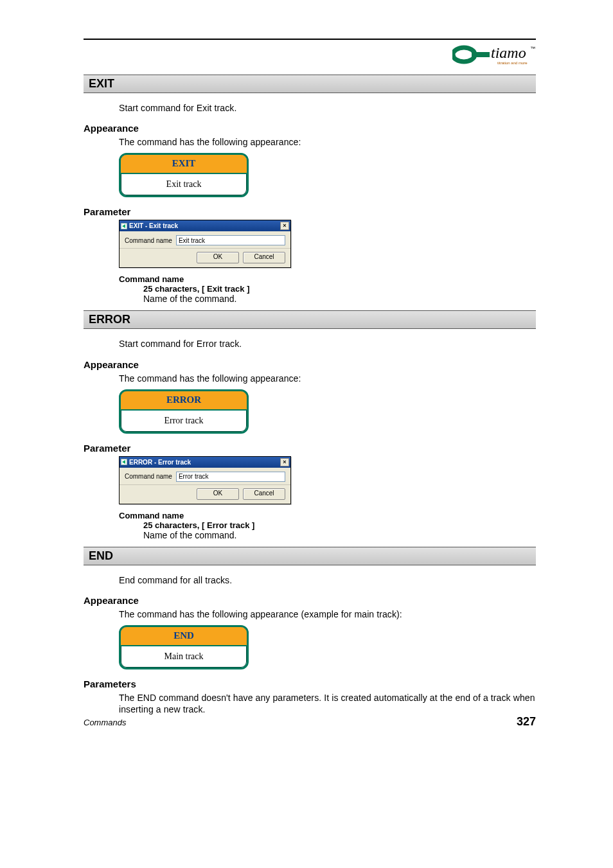  Describe the element at coordinates (148, 240) in the screenshot. I see `exit-dialog-field-label: Command name` at that location.